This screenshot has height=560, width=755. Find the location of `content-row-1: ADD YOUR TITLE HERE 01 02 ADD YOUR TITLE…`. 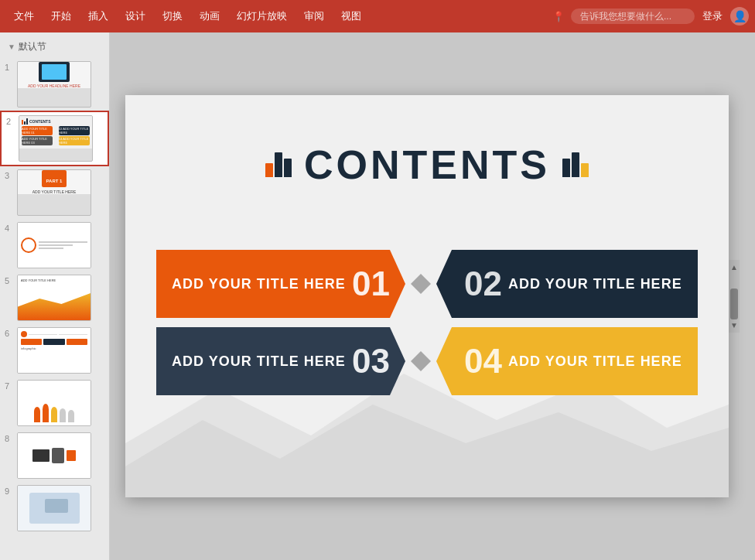

content-row-1: ADD YOUR TITLE HERE 01 02 ADD YOUR TITLE… is located at coordinates (427, 284).